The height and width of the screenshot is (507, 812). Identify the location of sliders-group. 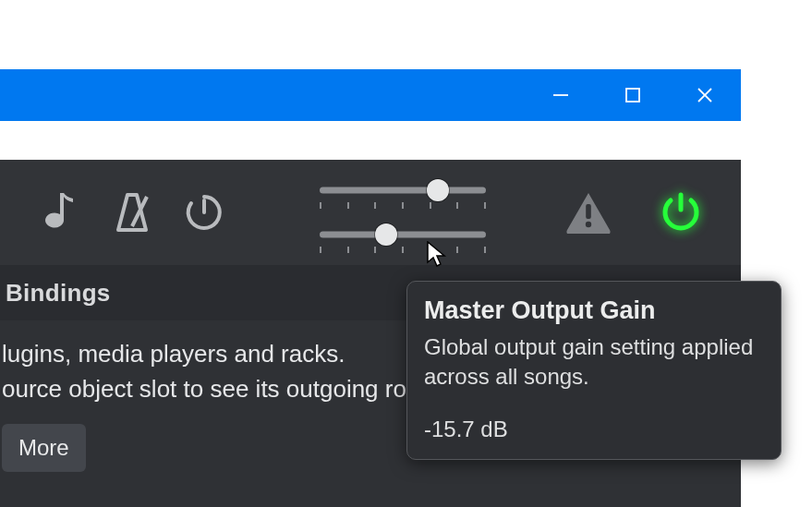
(403, 212).